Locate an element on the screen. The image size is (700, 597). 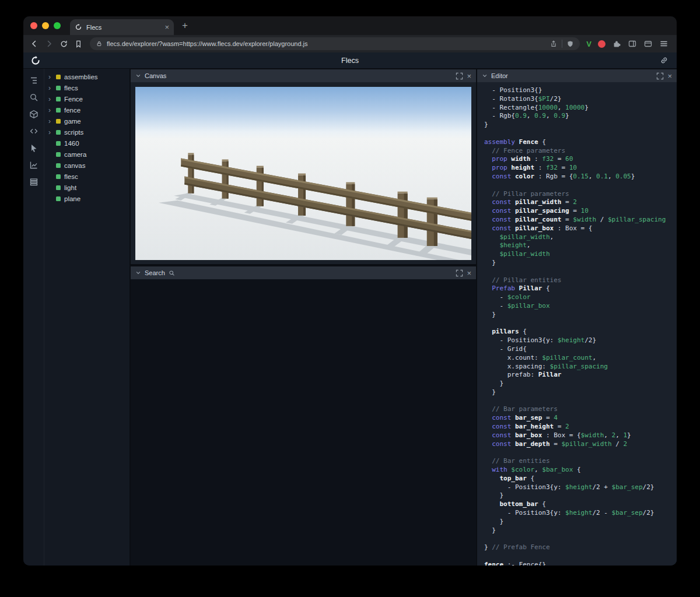
wallet-icon is located at coordinates (648, 44).